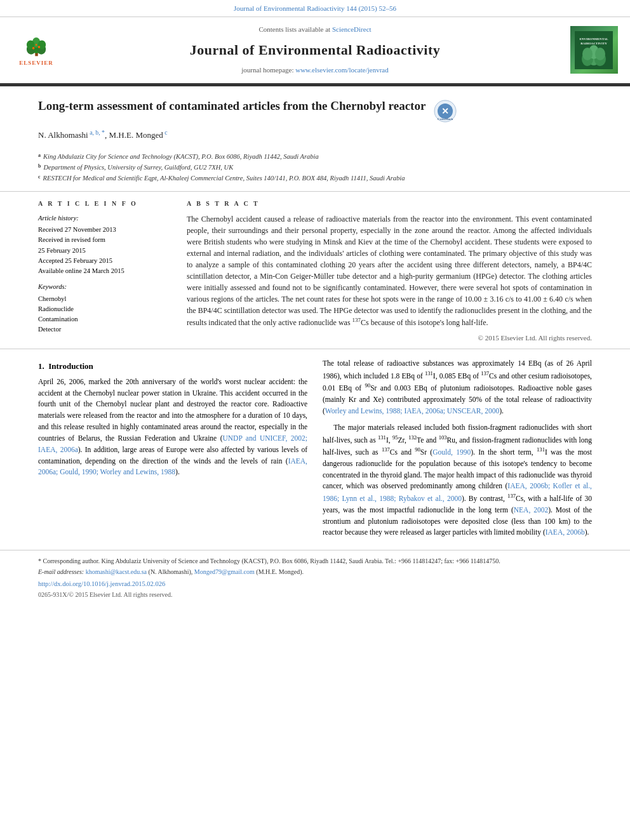  What do you see at coordinates (389, 338) in the screenshot?
I see `copyright-line: © 2015 Elsevier Ltd. All rights reserved…` at bounding box center [389, 338].